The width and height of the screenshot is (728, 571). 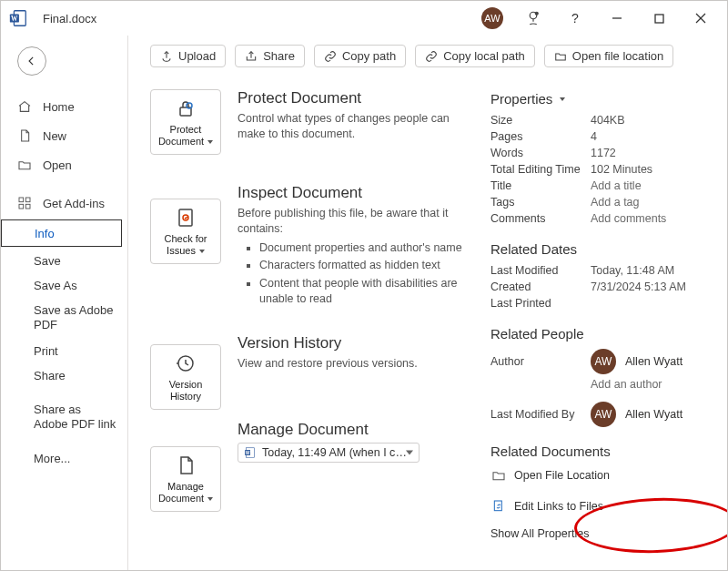 What do you see at coordinates (360, 56) in the screenshot?
I see `copy-path-button: Copy path` at bounding box center [360, 56].